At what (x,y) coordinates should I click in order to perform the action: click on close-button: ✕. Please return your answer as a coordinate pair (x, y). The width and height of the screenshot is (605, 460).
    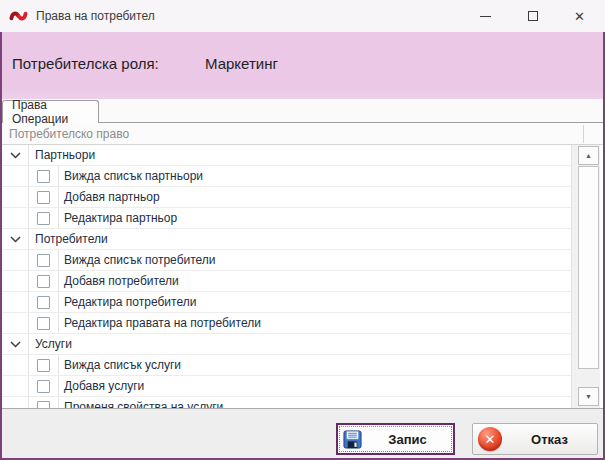
    Looking at the image, I should click on (580, 16).